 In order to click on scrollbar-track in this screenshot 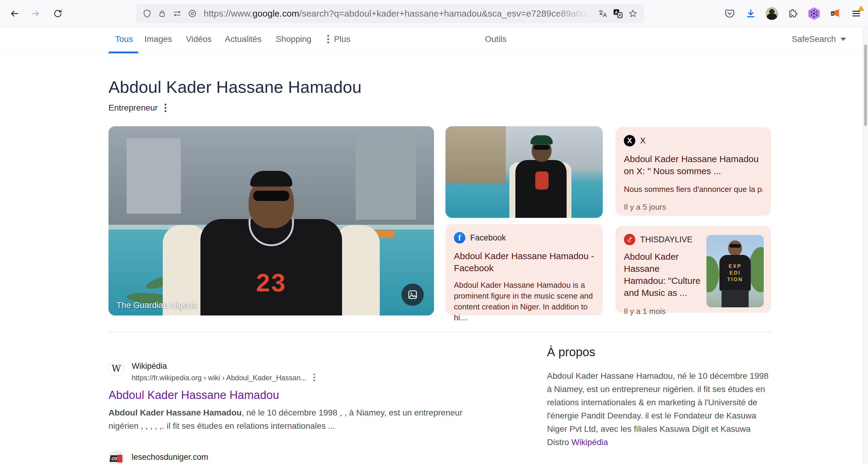, I will do `click(865, 245)`.